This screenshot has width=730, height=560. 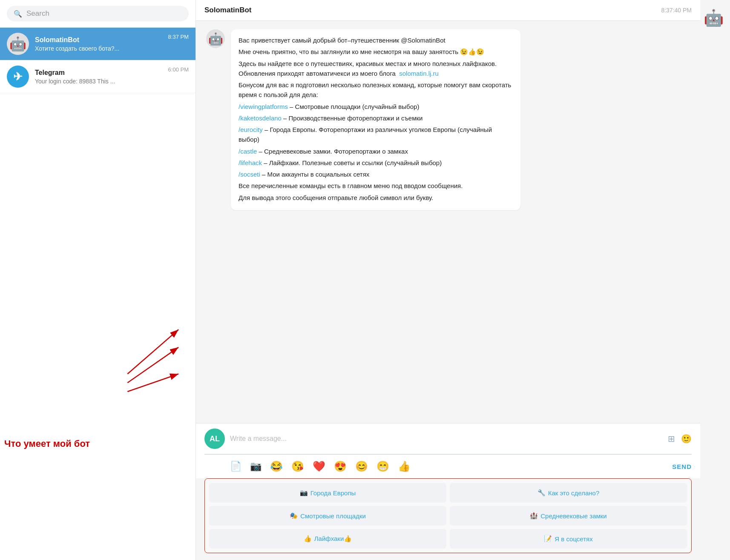 What do you see at coordinates (448, 10) in the screenshot?
I see `chat-header: SolomatinBot 8:37:40 PM` at bounding box center [448, 10].